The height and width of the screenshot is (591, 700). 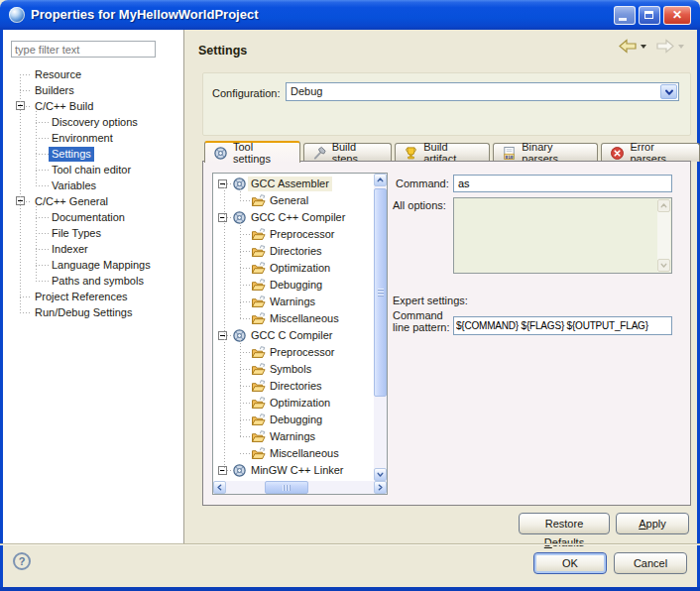 What do you see at coordinates (92, 312) in the screenshot?
I see `sidebar-item-run-debug-settings: Run/Debug Settings` at bounding box center [92, 312].